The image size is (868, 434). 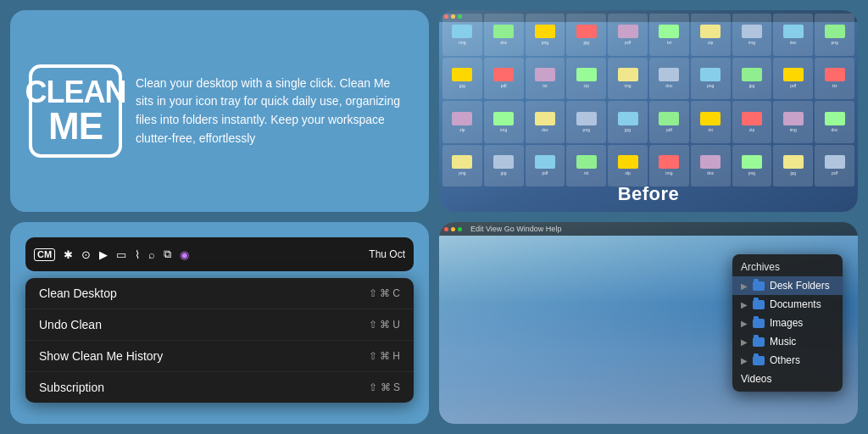 What do you see at coordinates (787, 304) in the screenshot?
I see `folder-documents: ▶ Documents` at bounding box center [787, 304].